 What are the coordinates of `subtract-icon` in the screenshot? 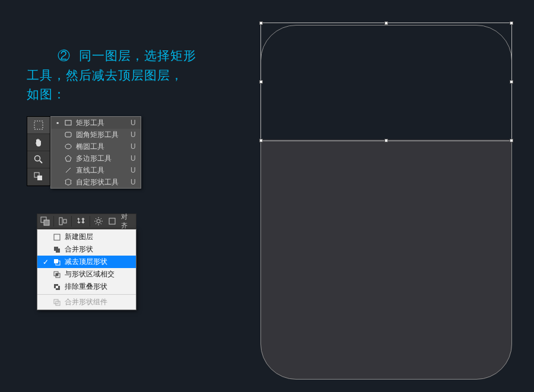 It's located at (57, 262).